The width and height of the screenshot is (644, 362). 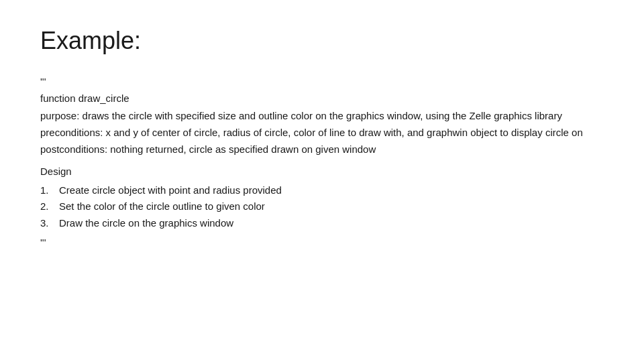 What do you see at coordinates (322, 133) in the screenshot?
I see `preconditions-line: preconditions: x and y of center of circ…` at bounding box center [322, 133].